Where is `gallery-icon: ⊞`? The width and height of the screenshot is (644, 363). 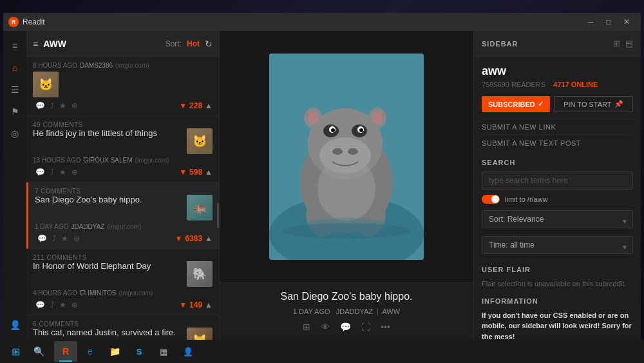 gallery-icon: ⊞ is located at coordinates (307, 327).